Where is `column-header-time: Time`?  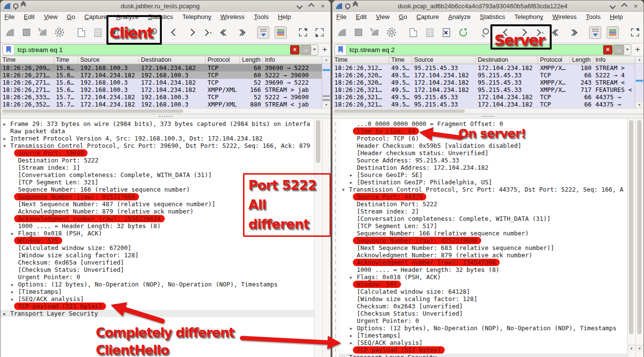 column-header-time: Time is located at coordinates (400, 60).